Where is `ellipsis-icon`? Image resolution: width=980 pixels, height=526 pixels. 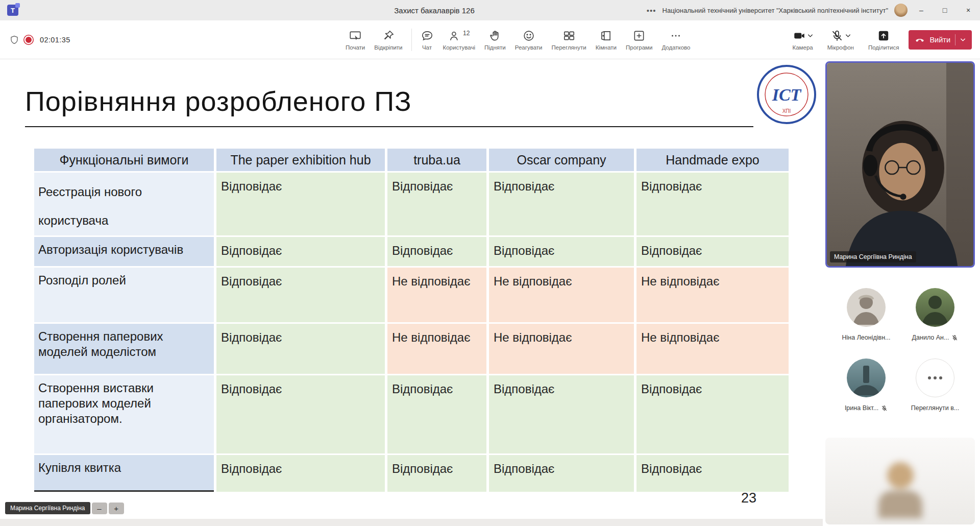
ellipsis-icon is located at coordinates (676, 36).